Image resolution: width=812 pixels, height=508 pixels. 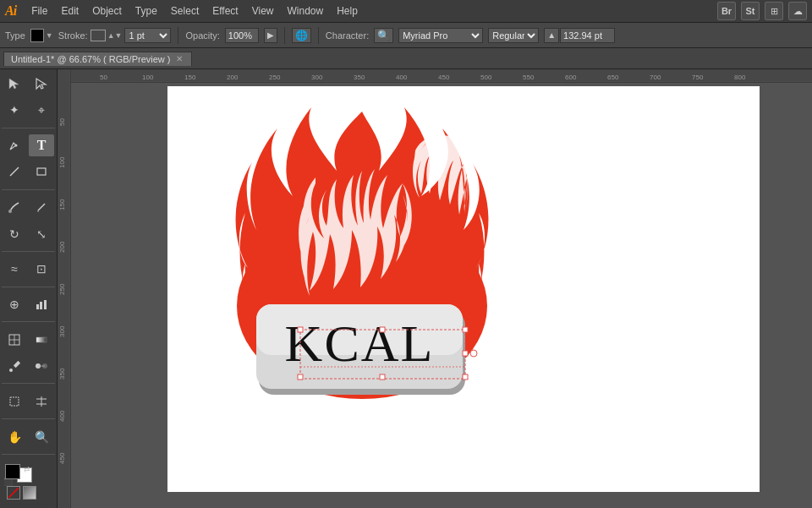 I want to click on menu-edit: Edit, so click(x=69, y=11).